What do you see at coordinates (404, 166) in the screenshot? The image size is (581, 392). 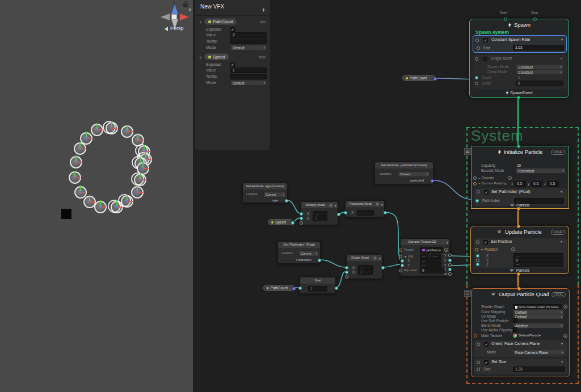 I see `node-title: Get Attribute: particleId (Current)` at bounding box center [404, 166].